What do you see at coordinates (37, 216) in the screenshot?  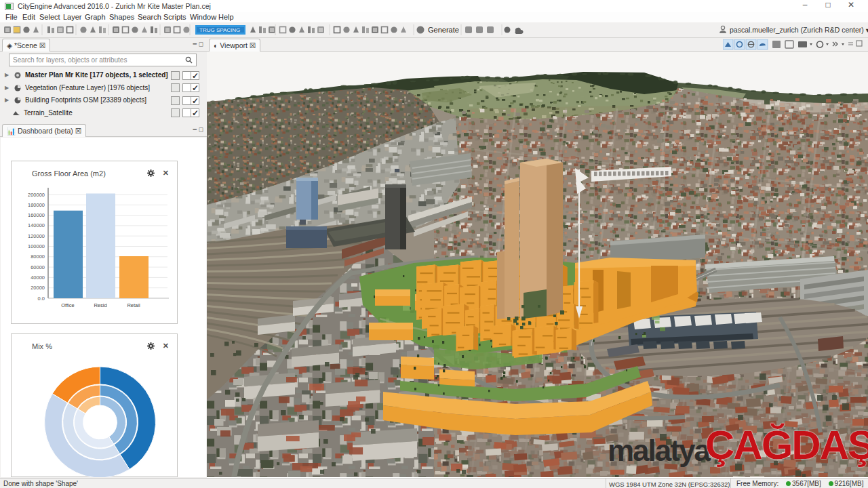 I see `svg-text: 160000` at bounding box center [37, 216].